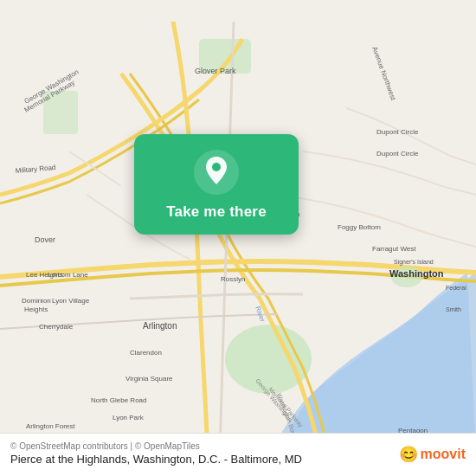 The height and width of the screenshot is (476, 476). I want to click on location-name: Pierce at the Highlands, Washington, D.C…, so click(201, 460).